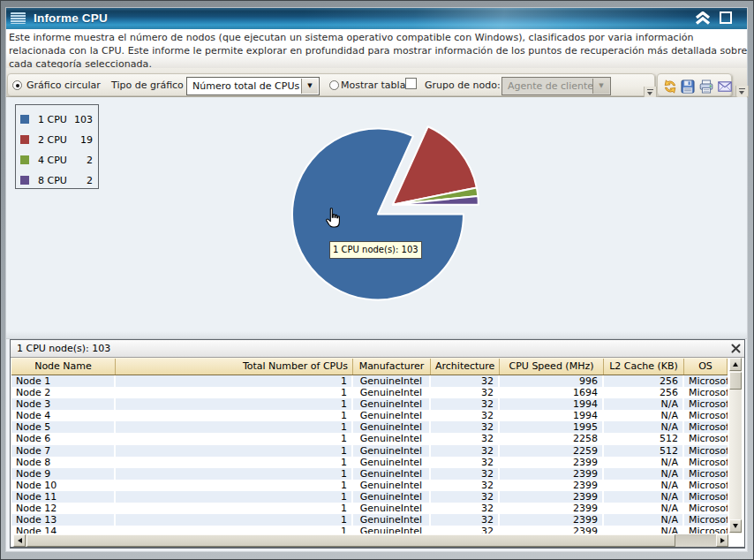 The image size is (754, 560). I want to click on table-cell: 512, so click(643, 438).